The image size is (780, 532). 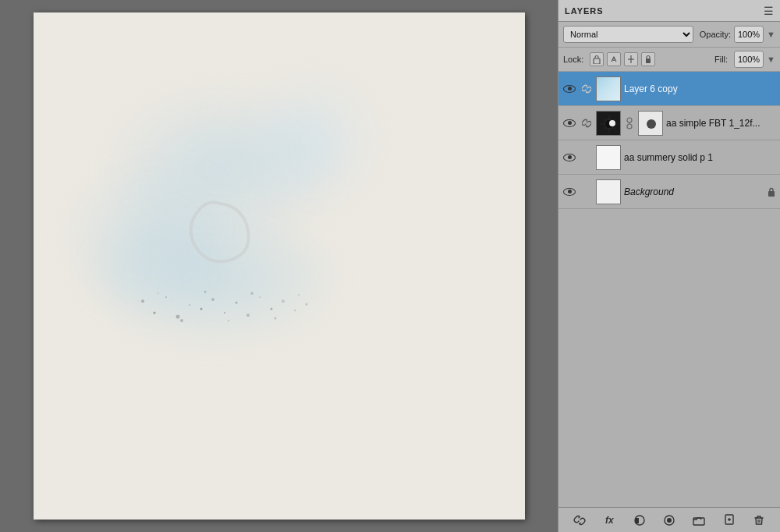 I want to click on layer-thumb-aasummery, so click(x=608, y=158).